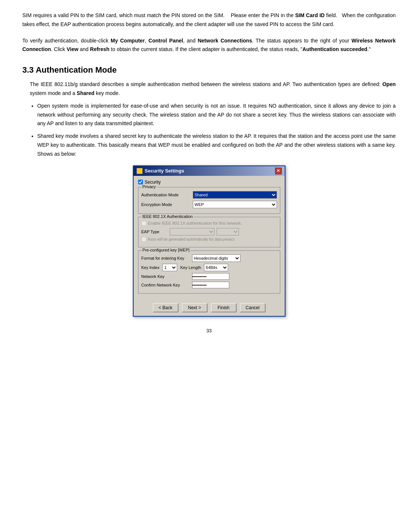  I want to click on security-settings-dialog: Security Settings ✕ Security Privacy Aut…, so click(209, 241).